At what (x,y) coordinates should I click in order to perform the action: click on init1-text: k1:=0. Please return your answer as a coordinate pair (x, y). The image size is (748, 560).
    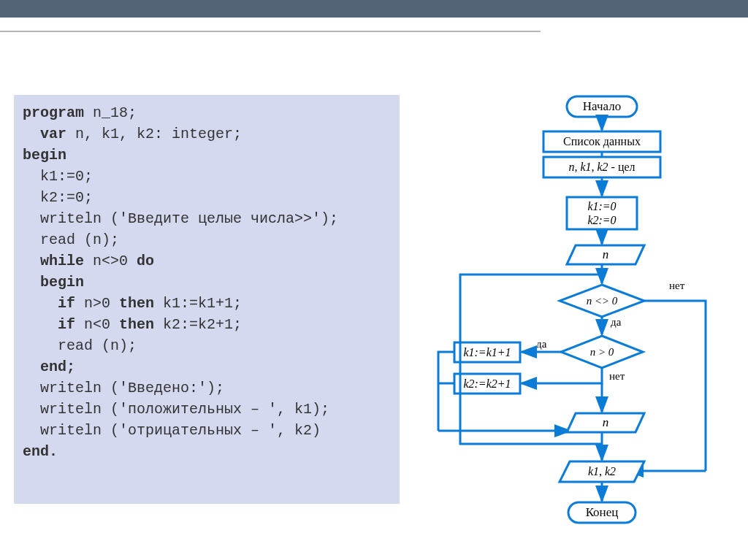
    Looking at the image, I should click on (602, 206).